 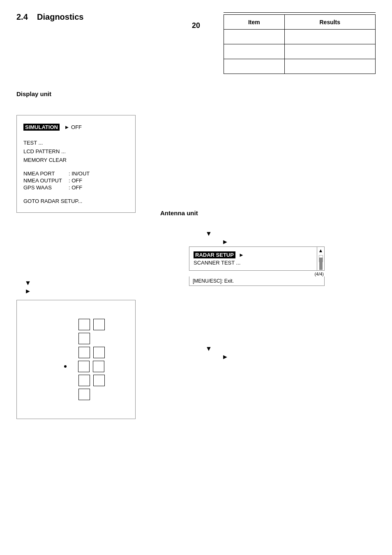 What do you see at coordinates (34, 94) in the screenshot?
I see `display-unit-label: Display unit` at bounding box center [34, 94].